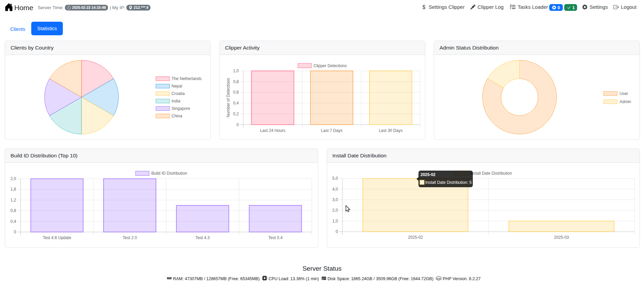 The image size is (644, 290). I want to click on svg-text: Install Date Distribution: 5, so click(448, 182).